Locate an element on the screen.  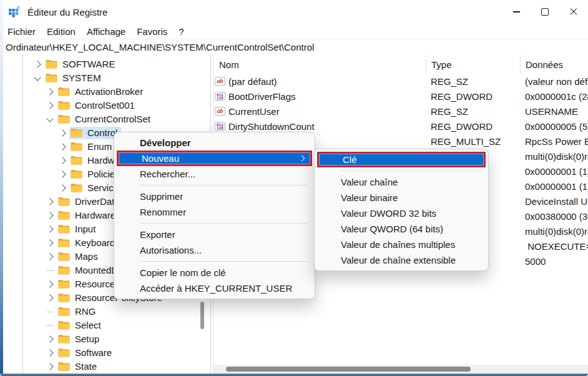
menu-item: Valeur chaîne is located at coordinates (401, 182).